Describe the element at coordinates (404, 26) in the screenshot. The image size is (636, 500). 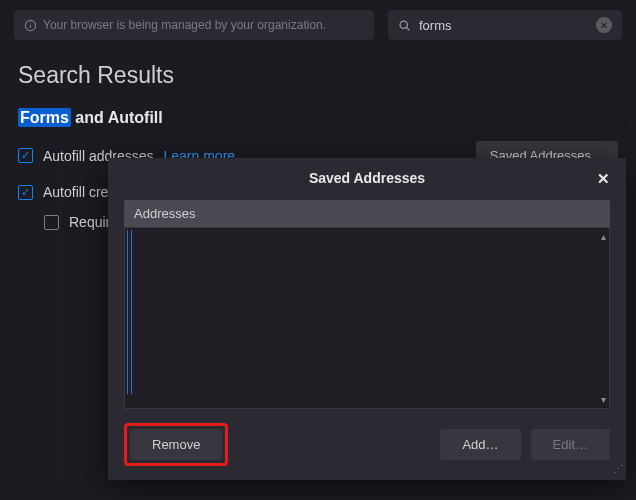
I see `search-icon` at that location.